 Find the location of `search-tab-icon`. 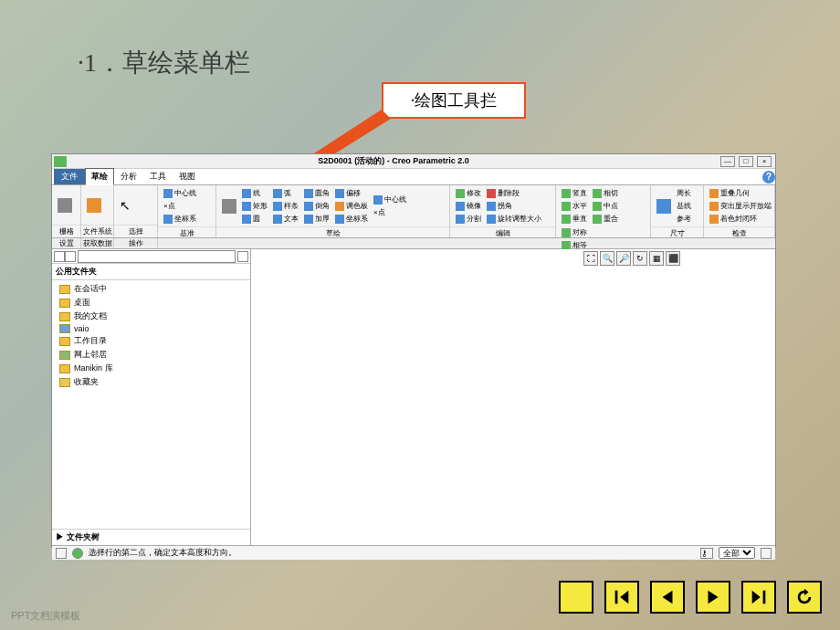

search-tab-icon is located at coordinates (70, 257).